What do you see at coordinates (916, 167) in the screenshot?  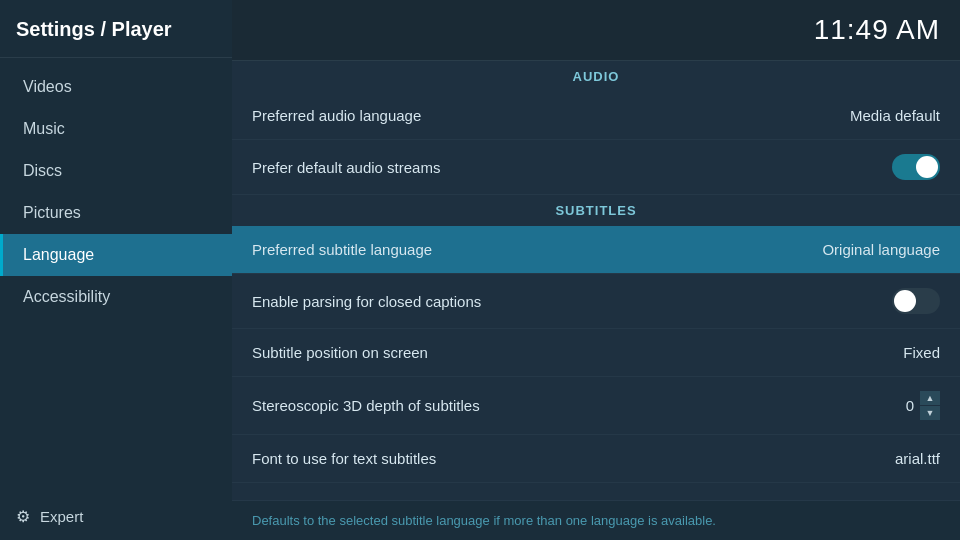 I see `row-value-prefer-default-audio-streams` at bounding box center [916, 167].